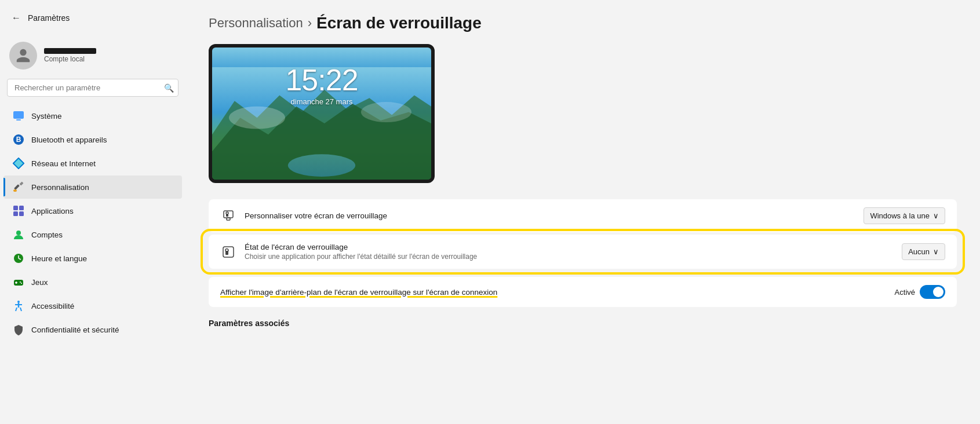  What do you see at coordinates (70, 56) in the screenshot?
I see `user-info: Compte local` at bounding box center [70, 56].